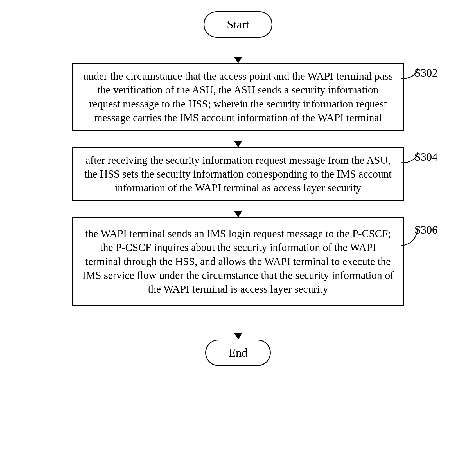  What do you see at coordinates (238, 24) in the screenshot?
I see `start-label: Start` at bounding box center [238, 24].